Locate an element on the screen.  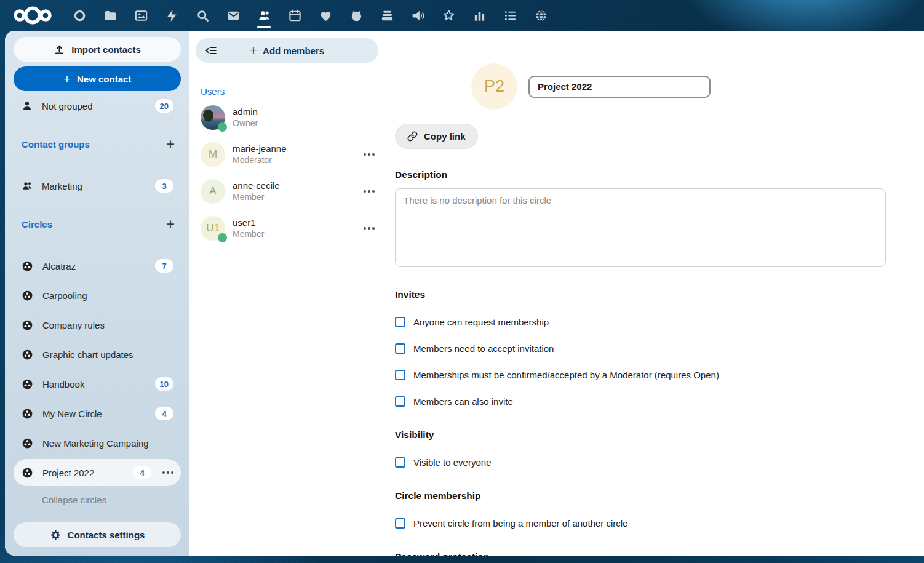
tasks-icon is located at coordinates (510, 15).